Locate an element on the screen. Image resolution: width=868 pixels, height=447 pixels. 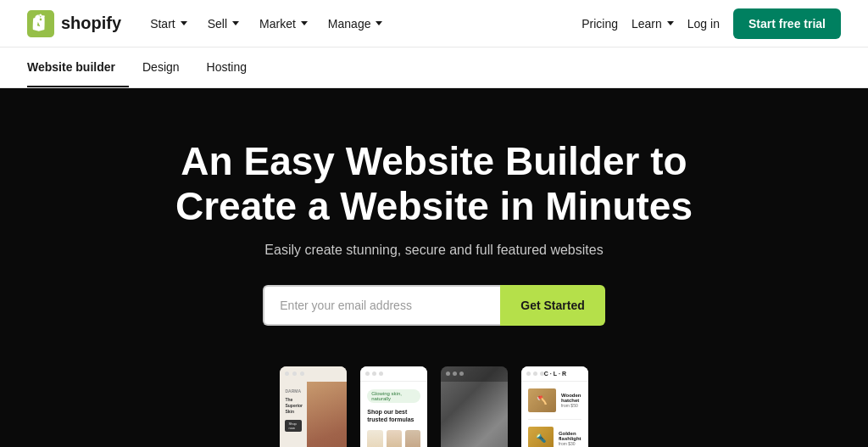
card2-subtitle: Shop our best trusted formulas is located at coordinates (393, 416).